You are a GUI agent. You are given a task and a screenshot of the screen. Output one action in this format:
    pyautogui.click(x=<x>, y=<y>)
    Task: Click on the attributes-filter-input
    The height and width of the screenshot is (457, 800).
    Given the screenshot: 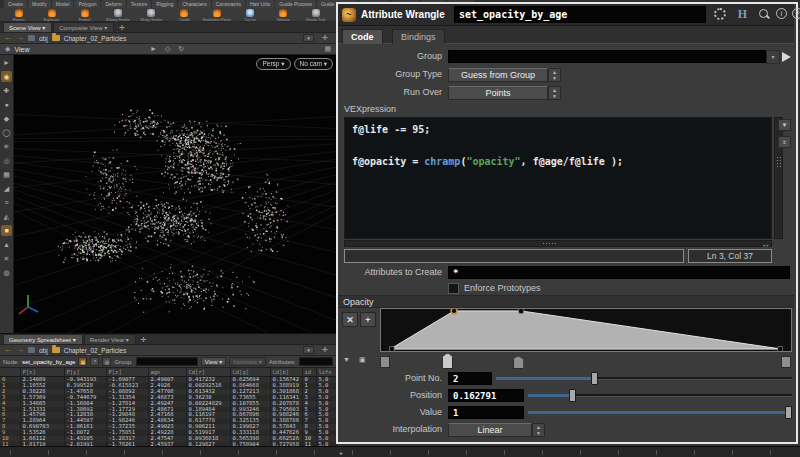 What is the action you would take?
    pyautogui.click(x=316, y=362)
    